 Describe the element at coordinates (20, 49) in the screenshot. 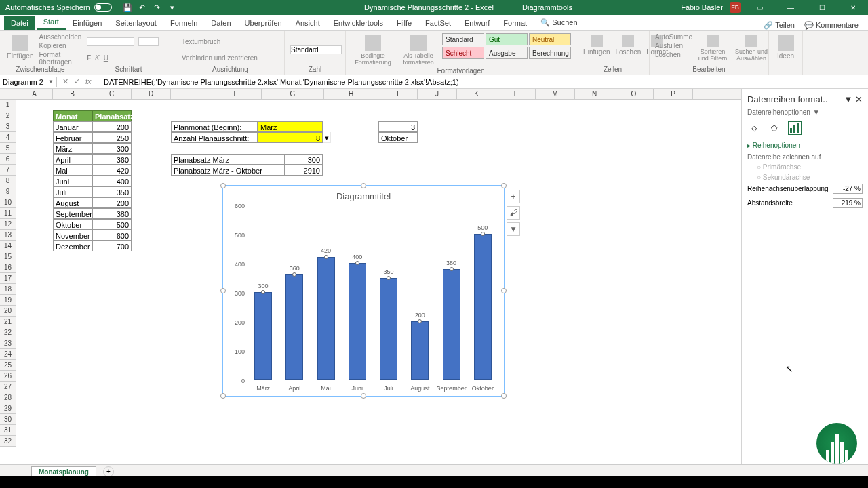

I see `paste-button: Einfügen` at that location.